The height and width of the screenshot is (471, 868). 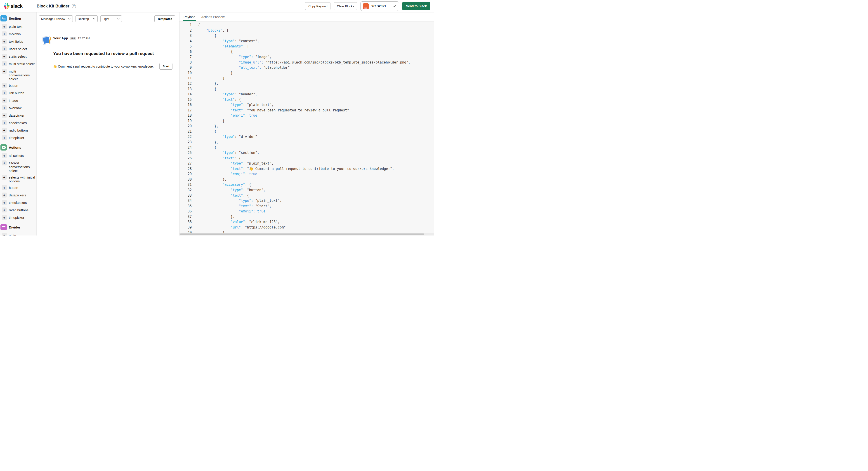 I want to click on code-text: "type": "divider", so click(x=226, y=137).